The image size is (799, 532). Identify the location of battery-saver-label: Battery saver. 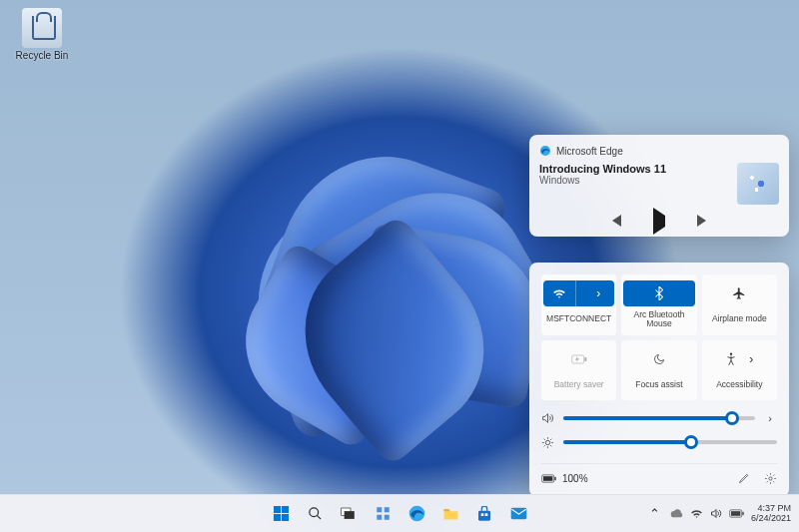
(579, 385).